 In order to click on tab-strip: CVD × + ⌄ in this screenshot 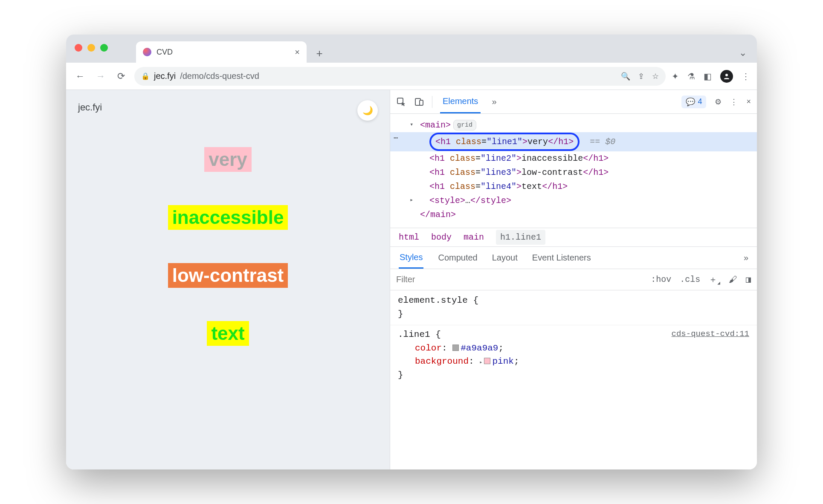, I will do `click(412, 49)`.